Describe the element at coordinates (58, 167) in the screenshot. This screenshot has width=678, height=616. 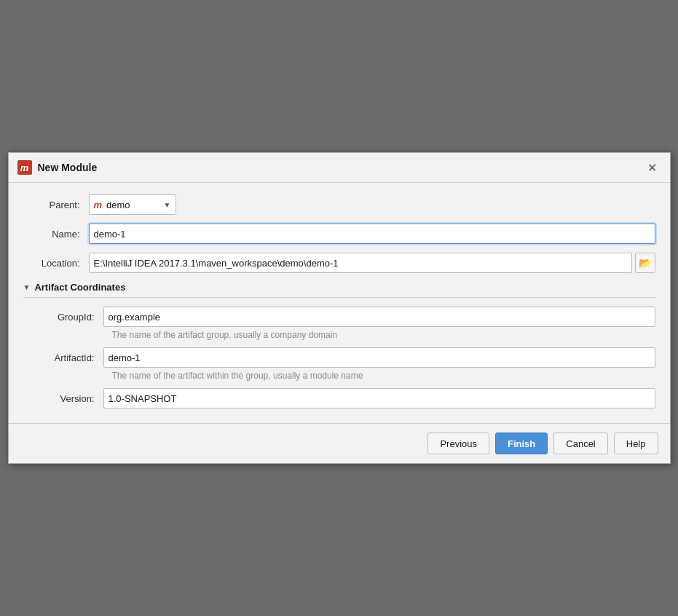
I see `title-bar-left: m New Module` at that location.